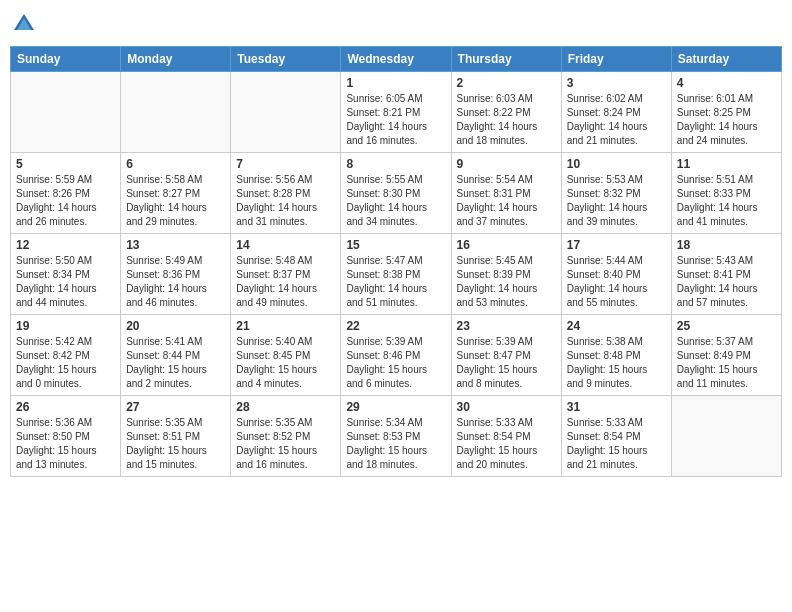 The height and width of the screenshot is (612, 792). I want to click on day-info: Sunrise: 5:44 AMSunset: 8:40 PMDaylight:…, so click(616, 282).